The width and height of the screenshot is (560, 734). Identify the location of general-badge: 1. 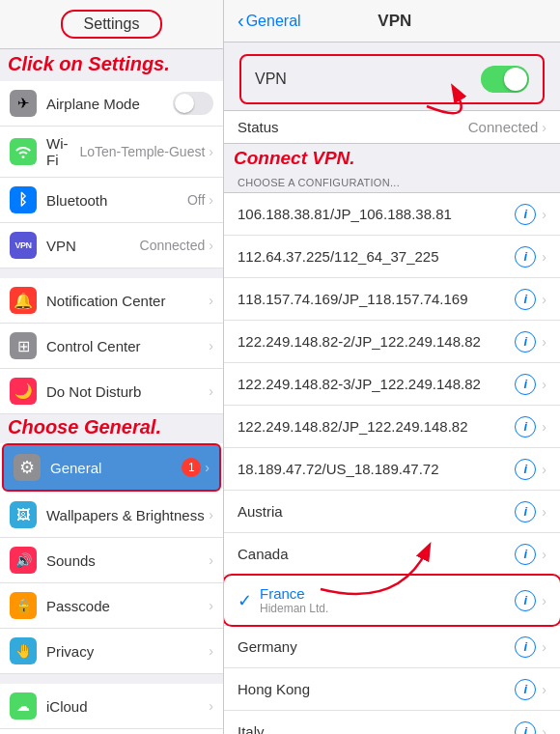
(191, 467).